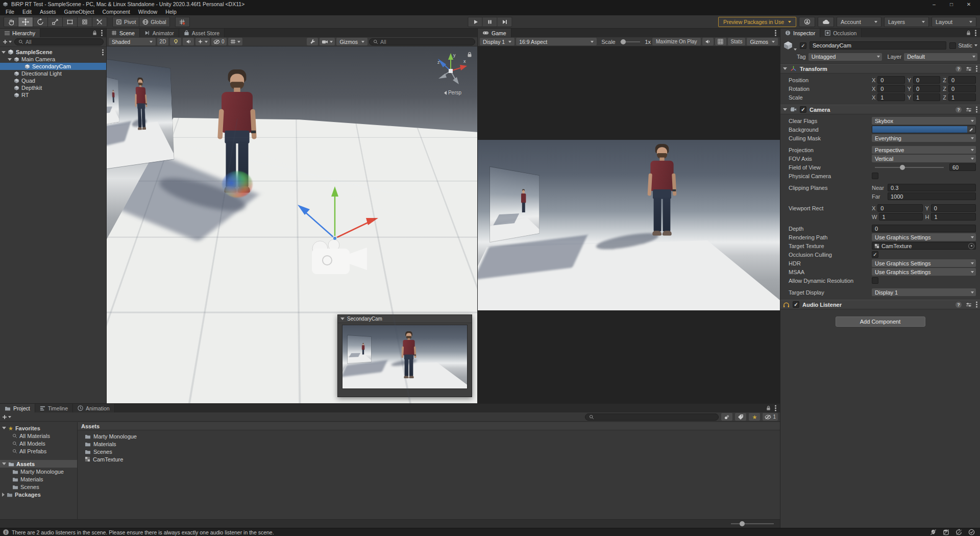 The height and width of the screenshot is (536, 980). What do you see at coordinates (202, 33) in the screenshot?
I see `tab-asset-store: Asset Store` at bounding box center [202, 33].